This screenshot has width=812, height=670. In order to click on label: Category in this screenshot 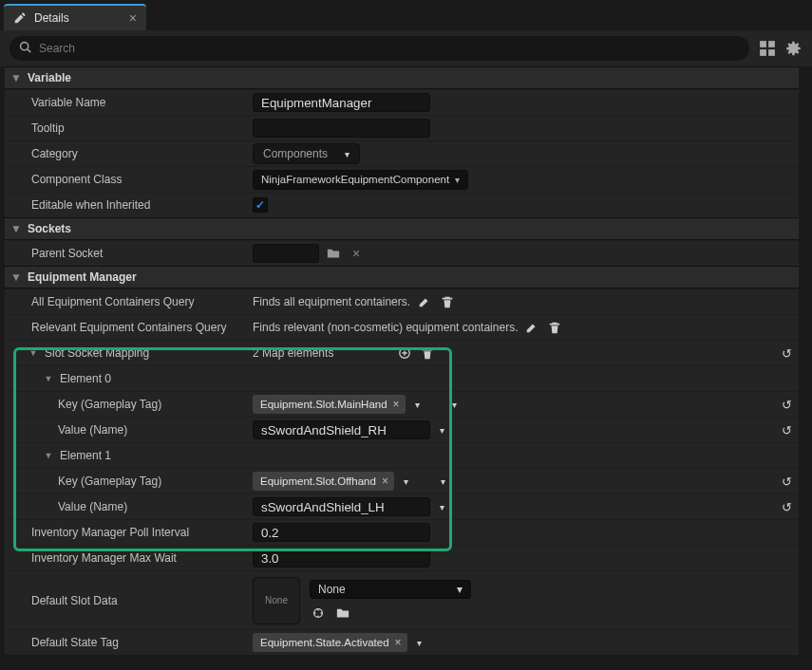, I will do `click(125, 154)`.